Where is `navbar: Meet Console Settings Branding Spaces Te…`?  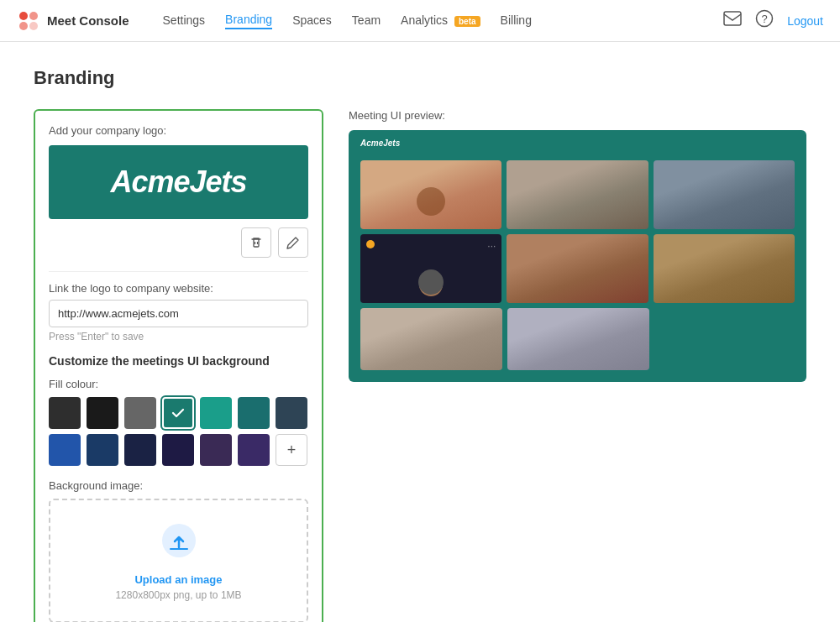
navbar: Meet Console Settings Branding Spaces Te… is located at coordinates (420, 21).